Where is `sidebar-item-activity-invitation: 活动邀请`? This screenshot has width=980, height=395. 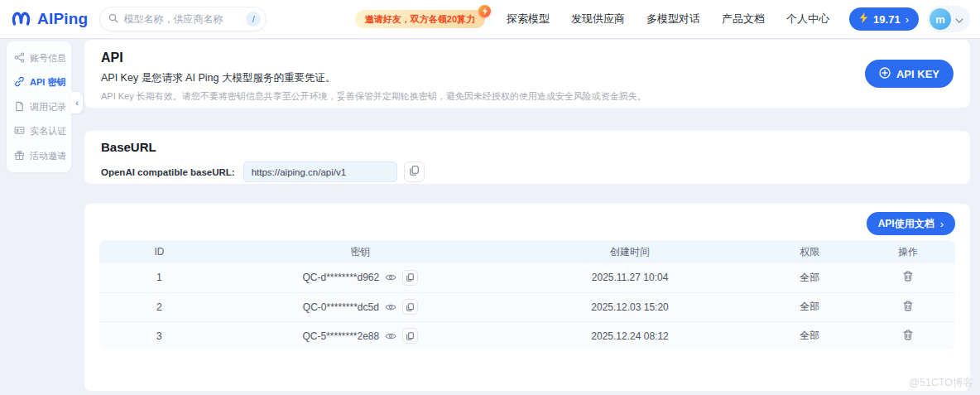
sidebar-item-activity-invitation: 活动邀请 is located at coordinates (39, 156).